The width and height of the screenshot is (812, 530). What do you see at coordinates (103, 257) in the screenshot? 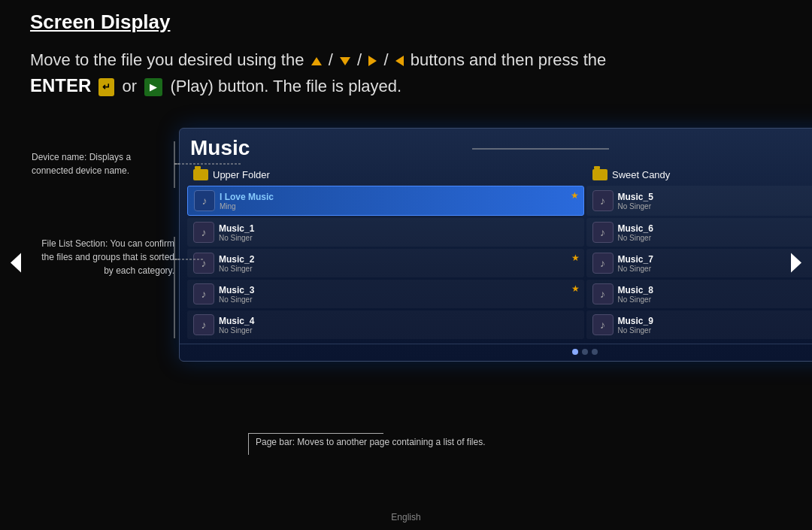
I see `annotation-filelist: File List Section: You can confirm the f…` at bounding box center [103, 257].